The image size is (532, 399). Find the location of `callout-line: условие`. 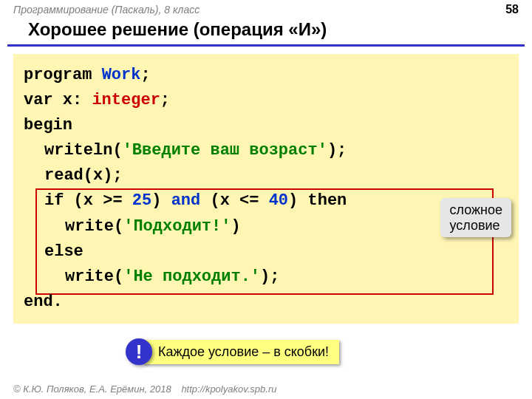

callout-line: условие is located at coordinates (476, 226).